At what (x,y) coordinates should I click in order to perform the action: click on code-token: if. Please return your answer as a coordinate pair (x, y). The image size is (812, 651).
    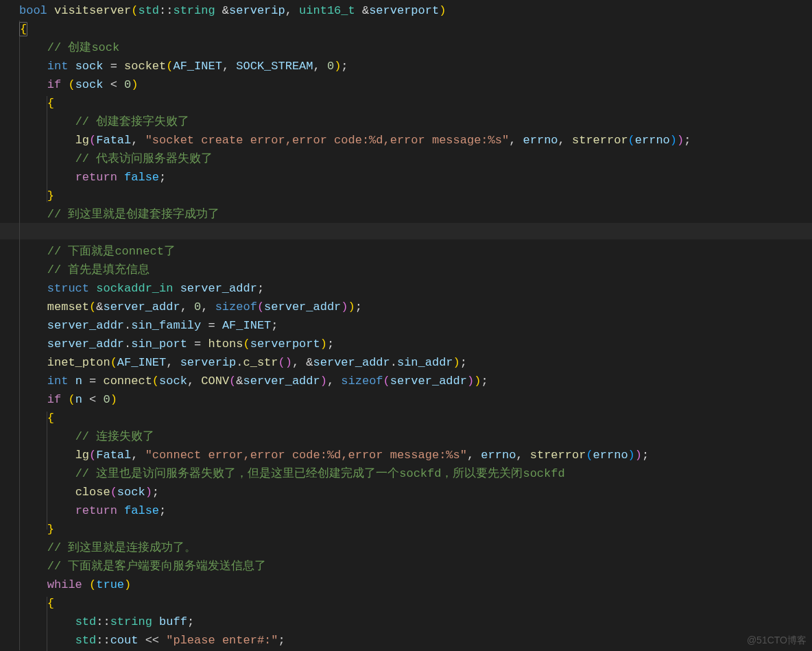
    Looking at the image, I should click on (54, 85).